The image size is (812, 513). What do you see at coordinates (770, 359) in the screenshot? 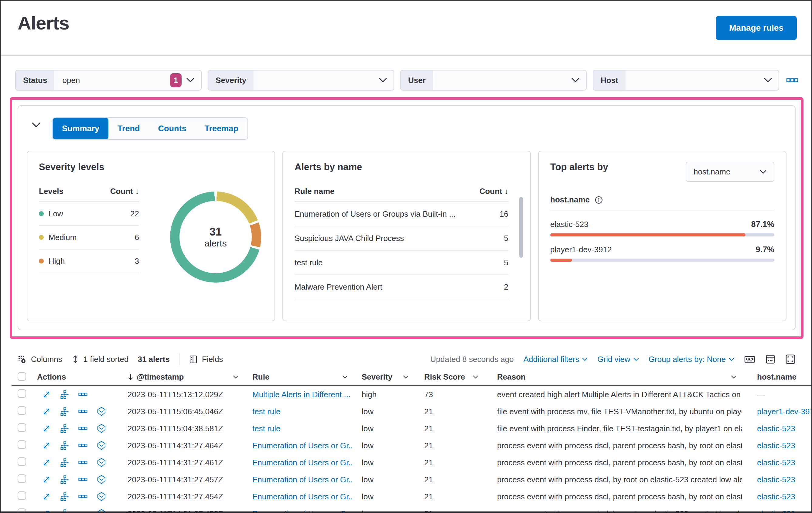
I see `display-density-icon` at bounding box center [770, 359].